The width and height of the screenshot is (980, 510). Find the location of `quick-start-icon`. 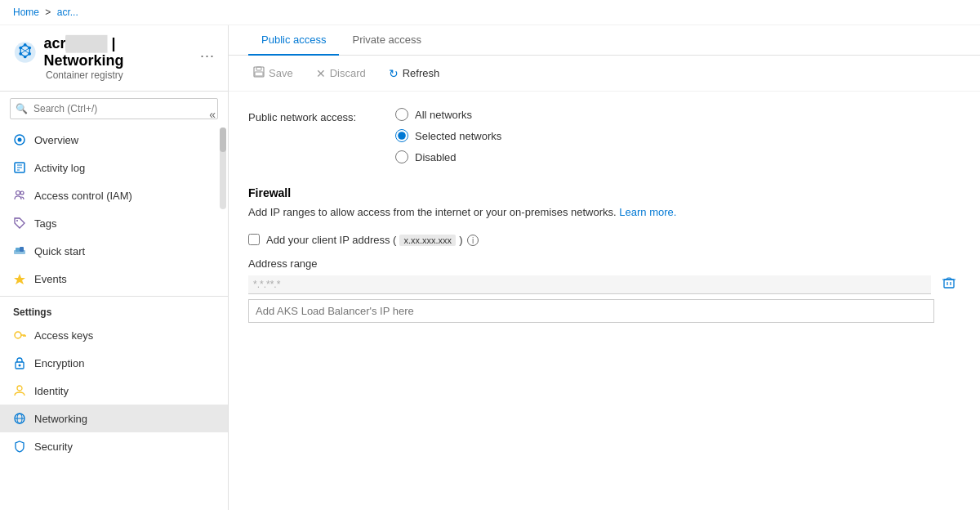

quick-start-icon is located at coordinates (20, 251).